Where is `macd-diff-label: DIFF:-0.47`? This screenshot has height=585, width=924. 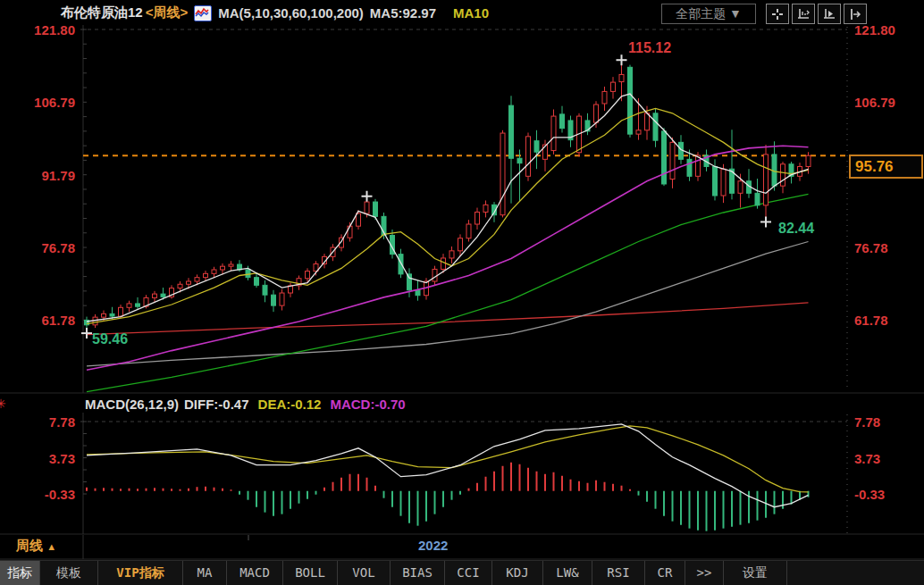
macd-diff-label: DIFF:-0.47 is located at coordinates (216, 404).